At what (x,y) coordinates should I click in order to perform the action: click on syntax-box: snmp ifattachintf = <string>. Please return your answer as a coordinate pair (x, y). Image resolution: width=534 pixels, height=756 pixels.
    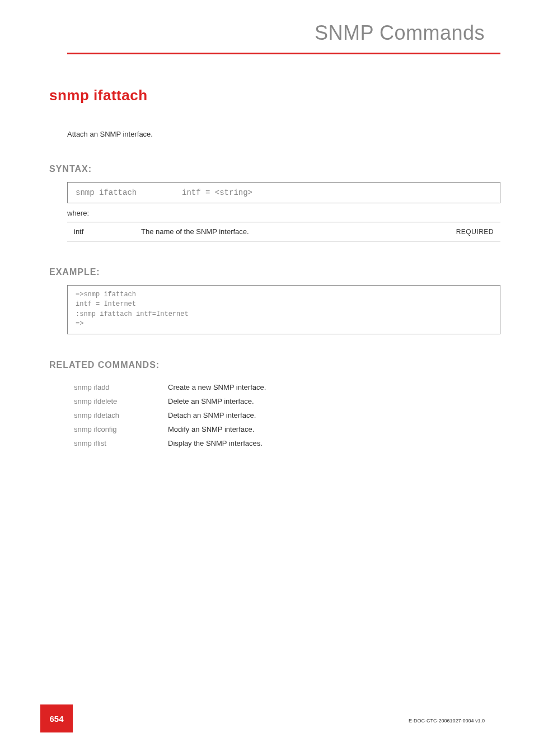
    Looking at the image, I should click on (284, 193).